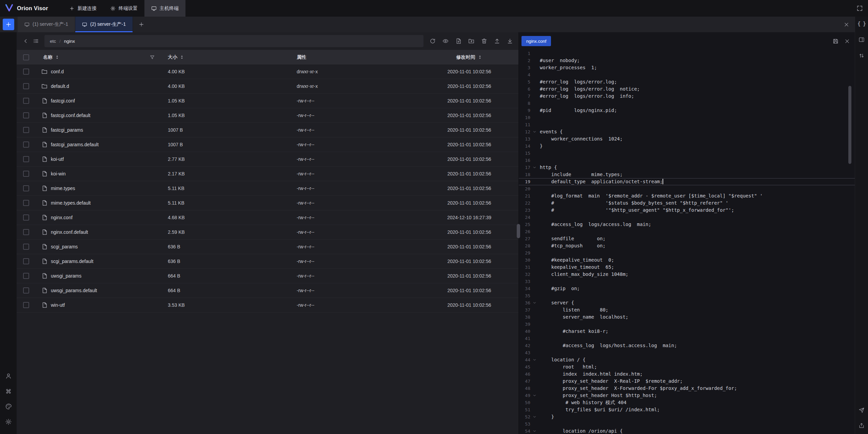  I want to click on table-row: koi-utf 2.77 KB -rw-r--r-- 2020-11-01 10…, so click(268, 159).